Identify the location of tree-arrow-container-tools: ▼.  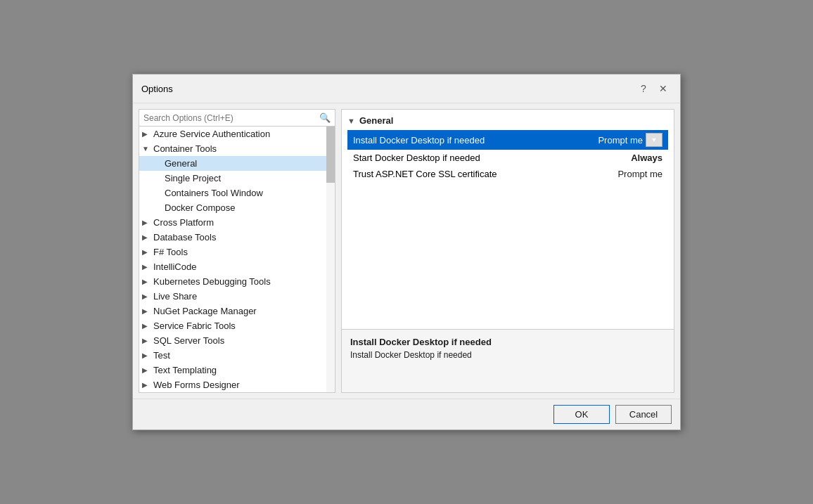
(148, 149).